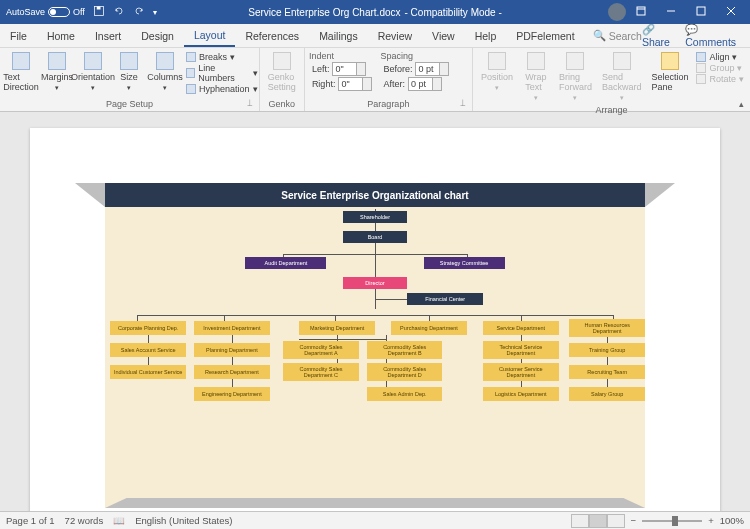 Image resolution: width=750 pixels, height=529 pixels. Describe the element at coordinates (536, 77) in the screenshot. I see `wrap-text-button: Wrap Text▾` at that location.